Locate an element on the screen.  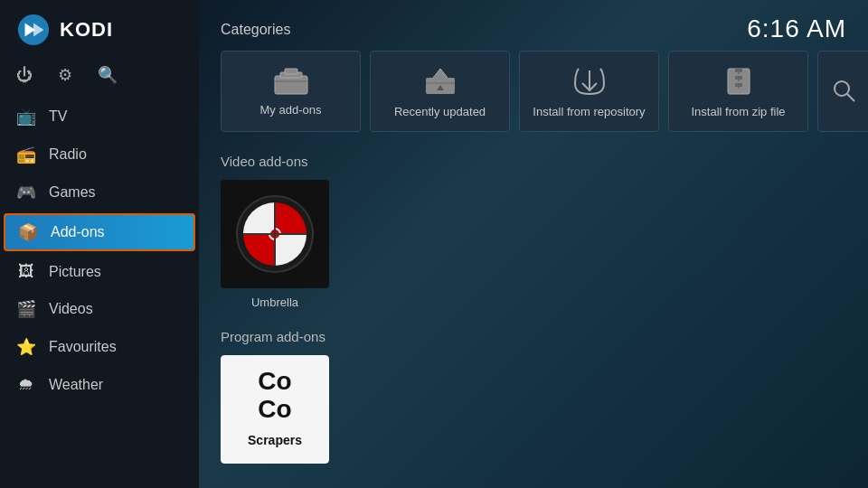
category-search is located at coordinates (843, 91).